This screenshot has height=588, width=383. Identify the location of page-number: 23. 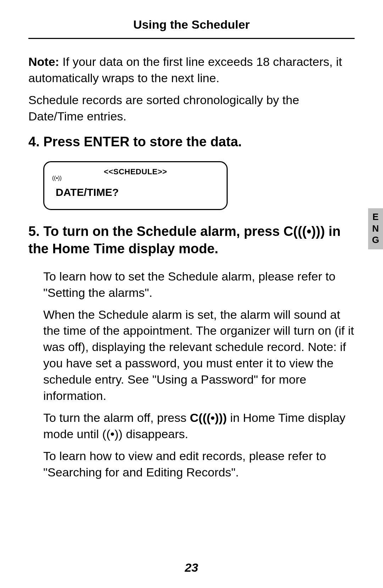
(192, 567).